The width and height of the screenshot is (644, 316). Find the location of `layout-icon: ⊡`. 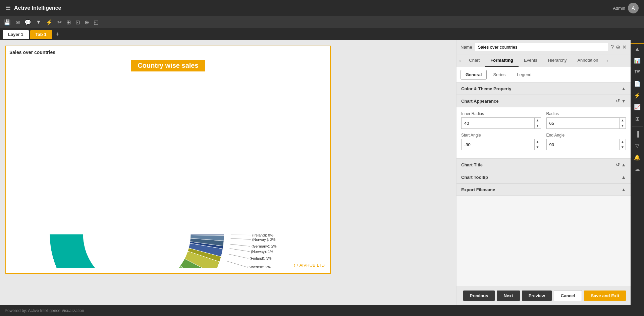

layout-icon: ⊡ is located at coordinates (78, 22).